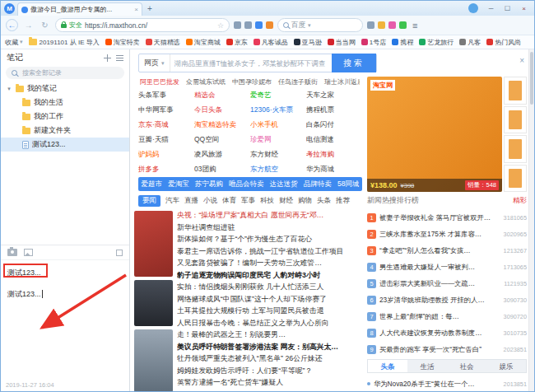  Describe the element at coordinates (447, 267) in the screenshot. I see `ranking-item: 4男生遇难最大嫌疑人一审被判…1713065` at that location.